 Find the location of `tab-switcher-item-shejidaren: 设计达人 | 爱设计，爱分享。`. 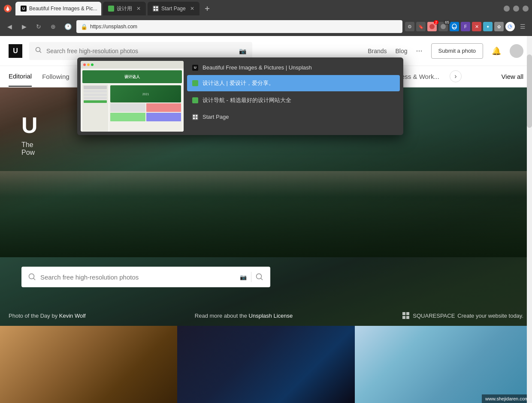

tab-switcher-item-shejidaren: 设计达人 | 爱设计，爱分享。 is located at coordinates (293, 83).